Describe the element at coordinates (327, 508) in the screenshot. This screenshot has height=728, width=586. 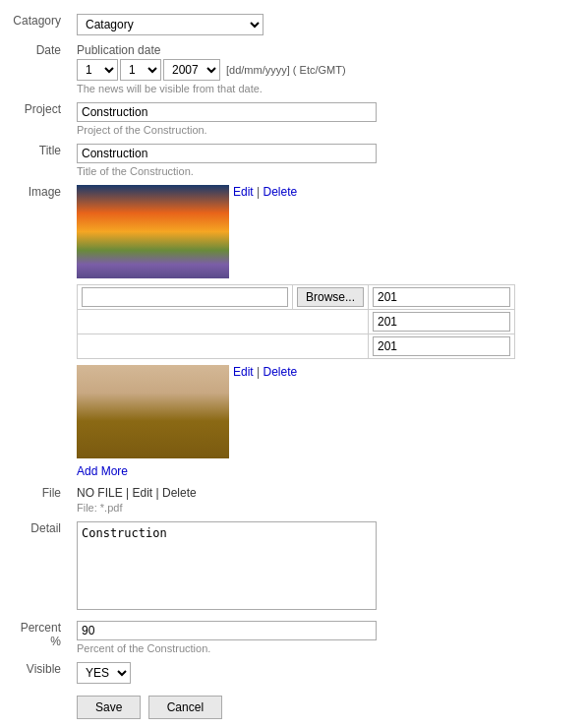
I see `file-hint: File: *.pdf` at that location.